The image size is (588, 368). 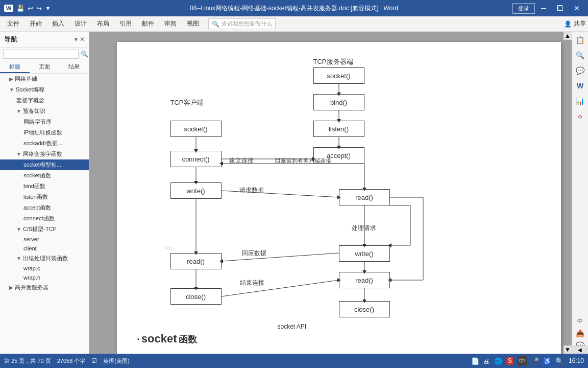 I want to click on custom-icon: ▼, so click(x=48, y=8).